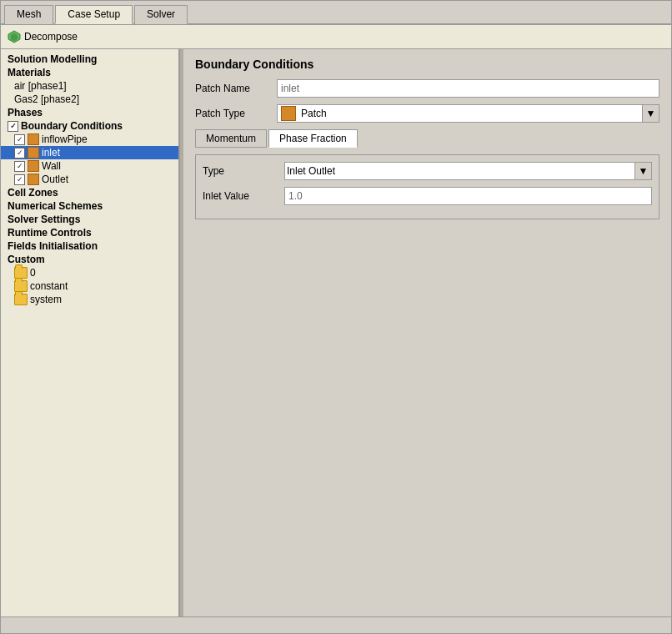 Image resolution: width=672 pixels, height=634 pixels. I want to click on sidebar-item-inlet: inlet, so click(90, 153).